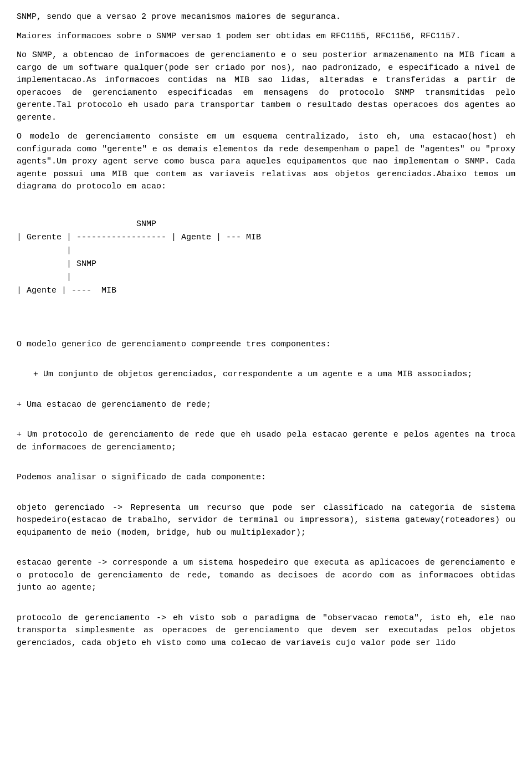 The width and height of the screenshot is (532, 768). Describe the element at coordinates (266, 521) in the screenshot. I see `paragraph-10: objeto gerenciado -> Representa um recur…` at that location.